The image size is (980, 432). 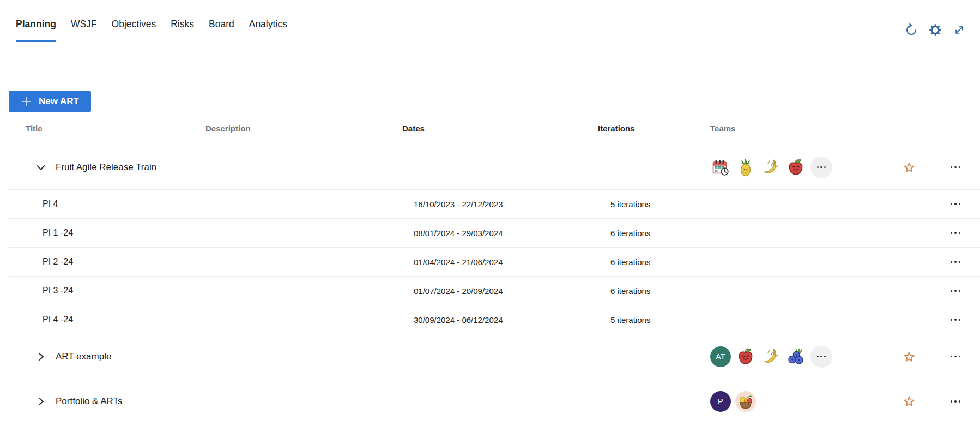 What do you see at coordinates (494, 167) in the screenshot?
I see `table-row: Fruit Agile Release Train` at bounding box center [494, 167].